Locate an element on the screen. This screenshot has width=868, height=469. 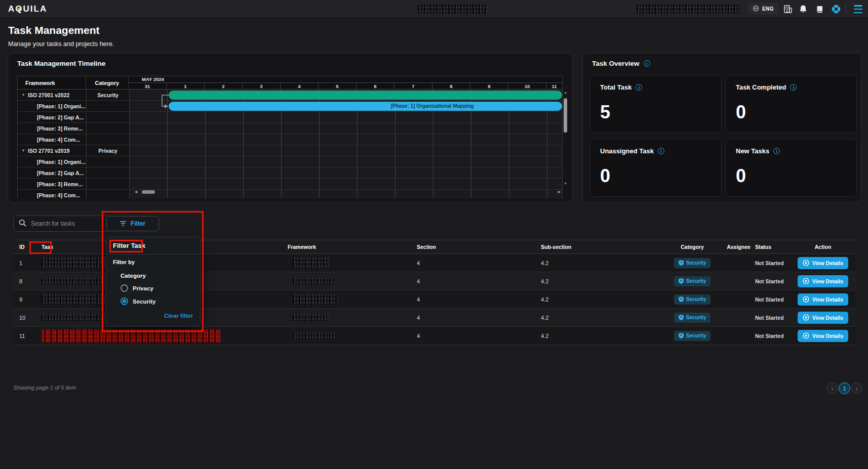
total-task-value: 5 is located at coordinates (605, 112).